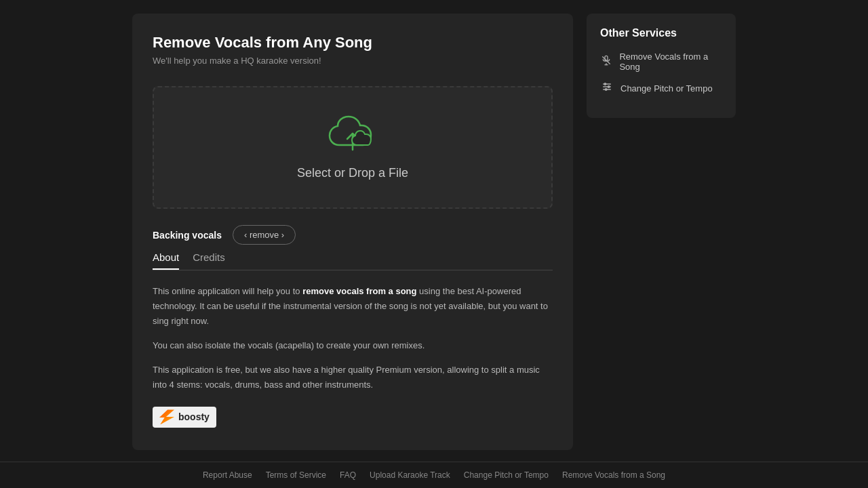 The width and height of the screenshot is (868, 488). I want to click on about-paragraph-1: This online application will help you to…, so click(353, 306).